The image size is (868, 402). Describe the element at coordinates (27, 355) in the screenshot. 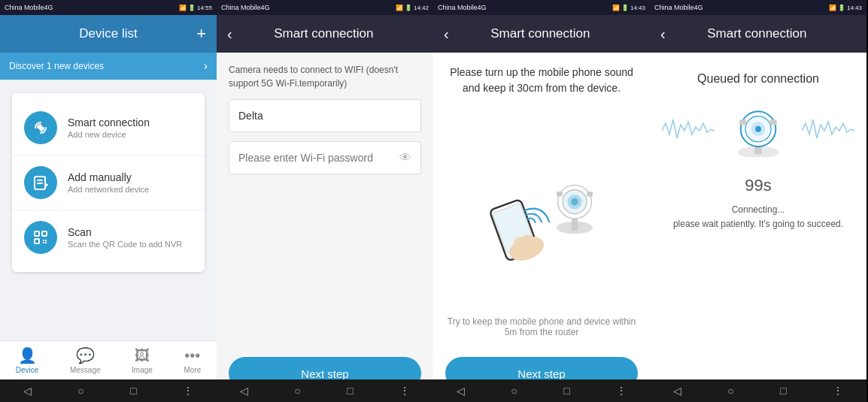

I see `device-nav-icon: 👤` at that location.